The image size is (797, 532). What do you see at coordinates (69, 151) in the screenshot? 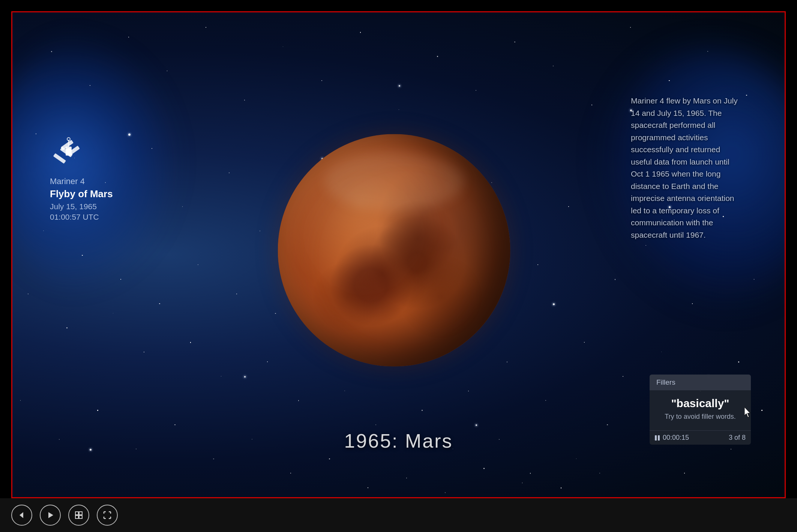
I see `spacecraft-icon` at bounding box center [69, 151].